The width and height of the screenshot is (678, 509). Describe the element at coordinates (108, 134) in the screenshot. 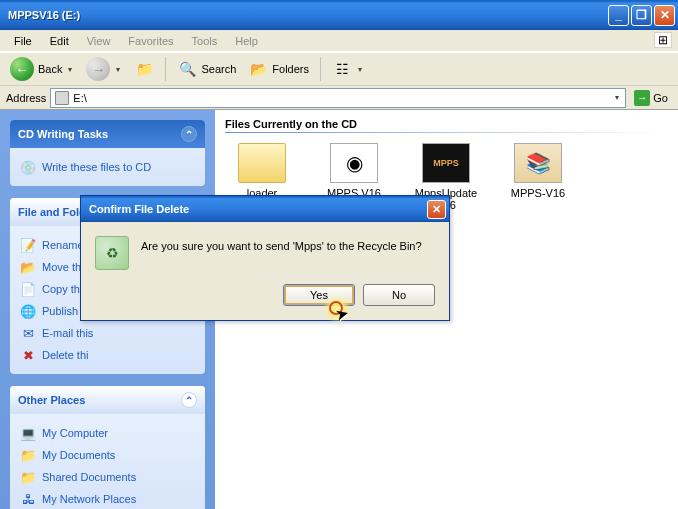

I see `panel-header: CD Writing Tasks ⌃` at that location.